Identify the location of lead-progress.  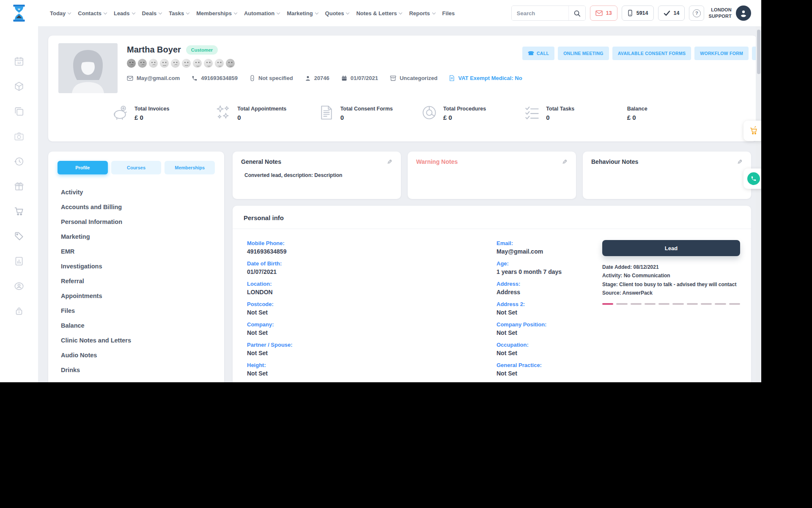
(671, 304).